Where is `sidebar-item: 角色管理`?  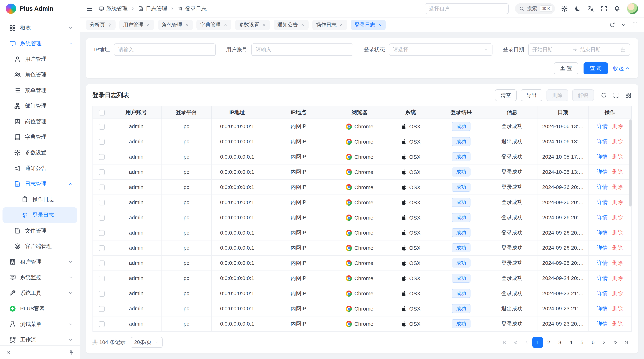 sidebar-item: 角色管理 is located at coordinates (40, 75).